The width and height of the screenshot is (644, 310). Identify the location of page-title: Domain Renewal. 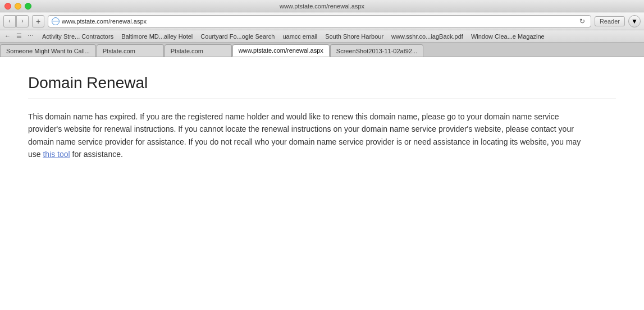
(322, 83).